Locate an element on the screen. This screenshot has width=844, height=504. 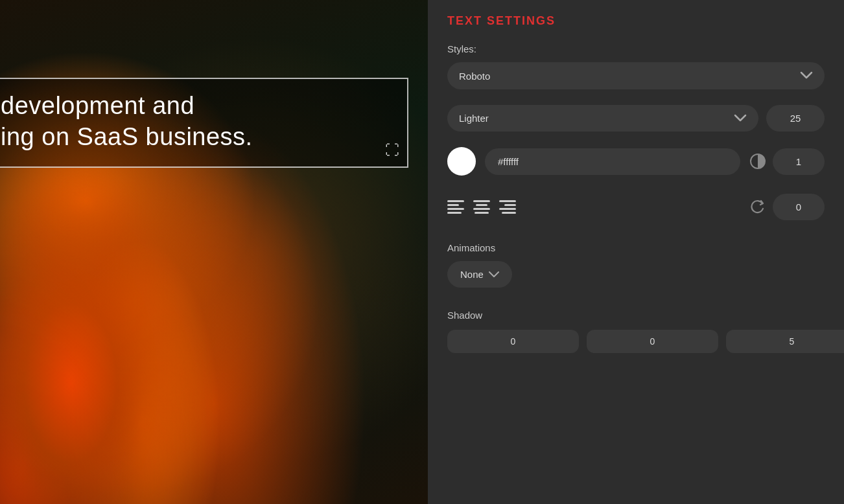
shadow-blur-input is located at coordinates (785, 341).